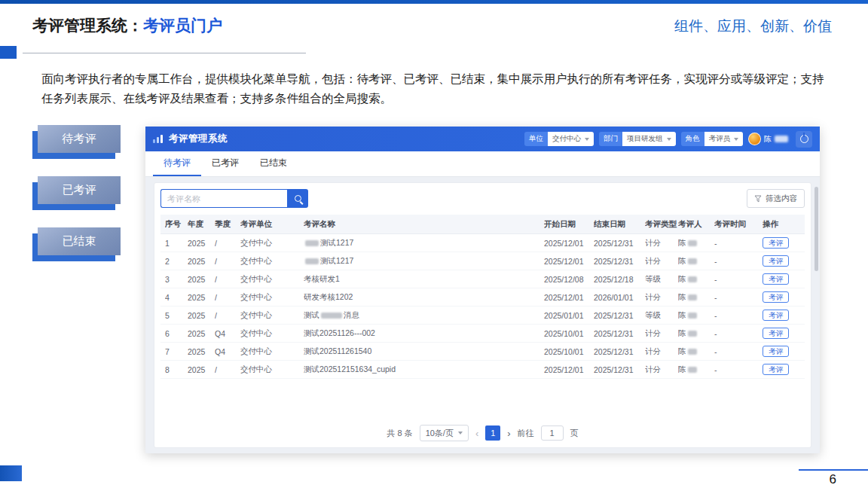 The width and height of the screenshot is (868, 488). Describe the element at coordinates (298, 199) in the screenshot. I see `search-icon` at that location.